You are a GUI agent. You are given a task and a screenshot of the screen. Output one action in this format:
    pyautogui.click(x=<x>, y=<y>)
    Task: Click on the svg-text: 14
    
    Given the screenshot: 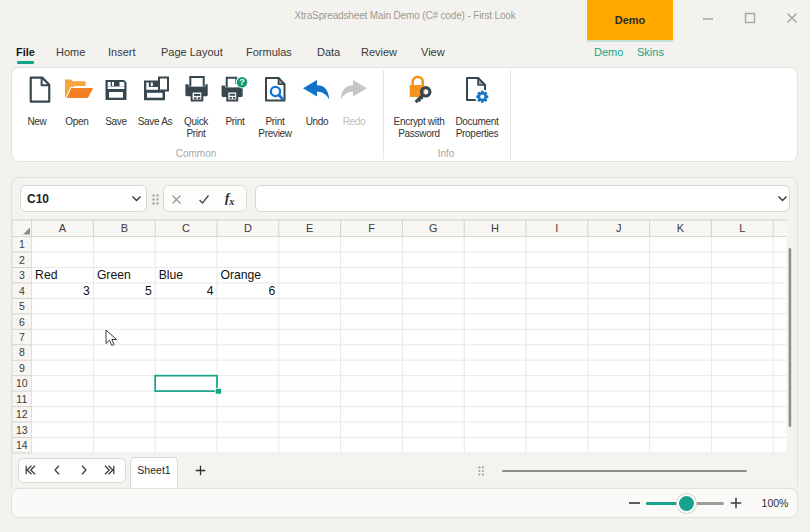 What is the action you would take?
    pyautogui.click(x=22, y=445)
    